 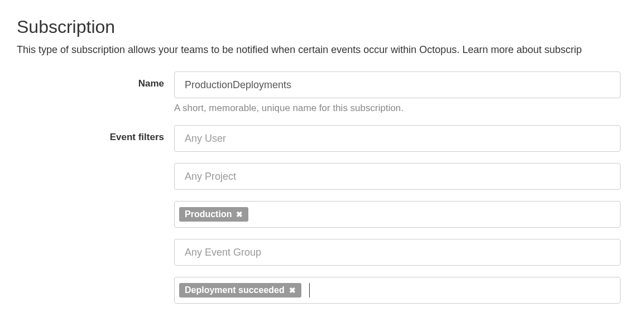 I want to click on user-filter-input: Any User, so click(x=397, y=138).